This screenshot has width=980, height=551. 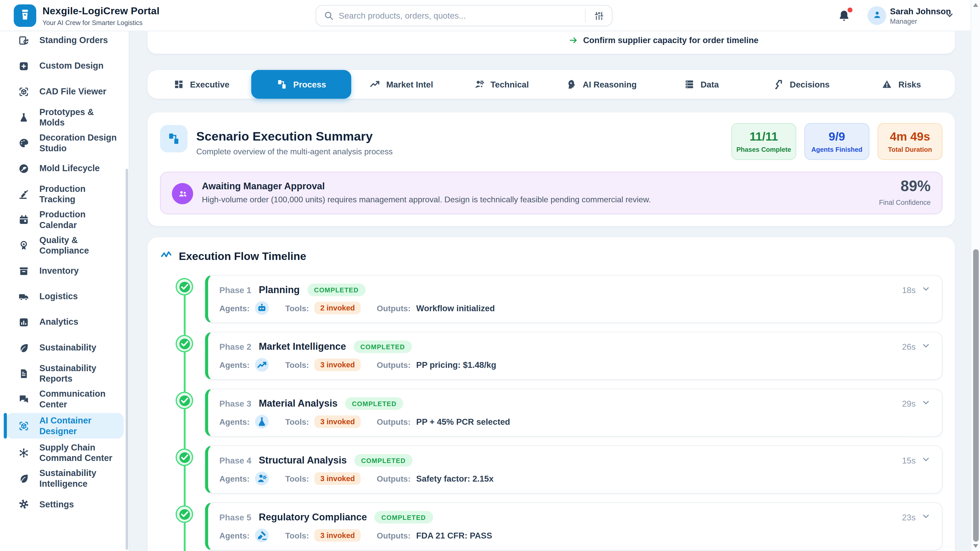 I want to click on sidebar-item-sustainability-reports: Sustainability Reports, so click(x=64, y=373).